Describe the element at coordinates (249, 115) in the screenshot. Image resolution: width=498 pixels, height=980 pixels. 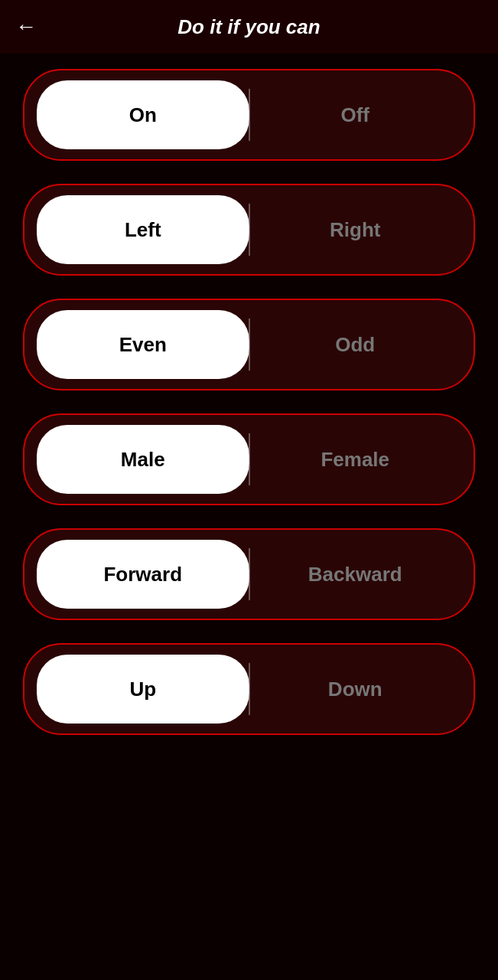
I see `toggle-group-on-off: OnOff` at that location.